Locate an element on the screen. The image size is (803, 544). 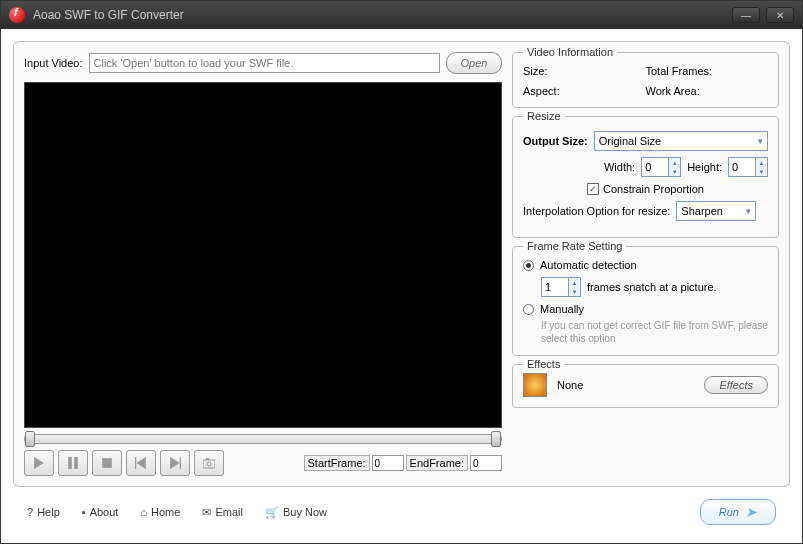
bottom-bar: ?Help ▪About ⌂Home ✉Email 🛒Buy Now Run➤ is located at coordinates (402, 512).